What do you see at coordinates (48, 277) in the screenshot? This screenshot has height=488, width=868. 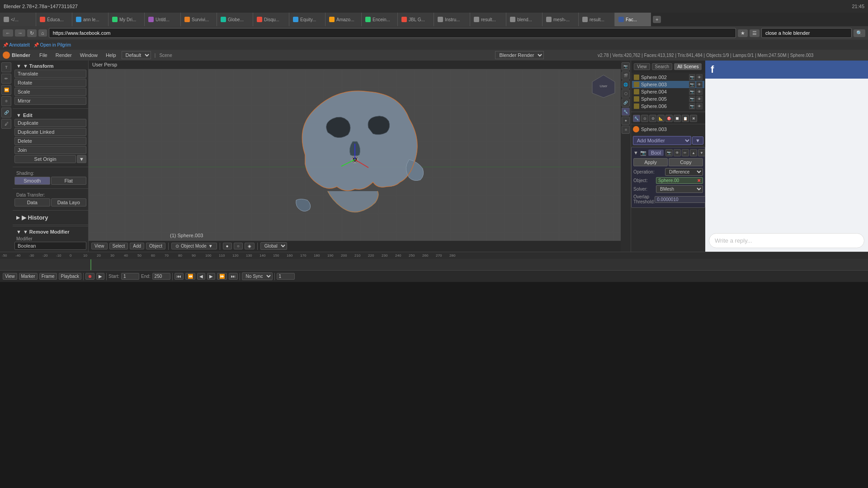 I see `playback-frame-button: Frame` at bounding box center [48, 277].